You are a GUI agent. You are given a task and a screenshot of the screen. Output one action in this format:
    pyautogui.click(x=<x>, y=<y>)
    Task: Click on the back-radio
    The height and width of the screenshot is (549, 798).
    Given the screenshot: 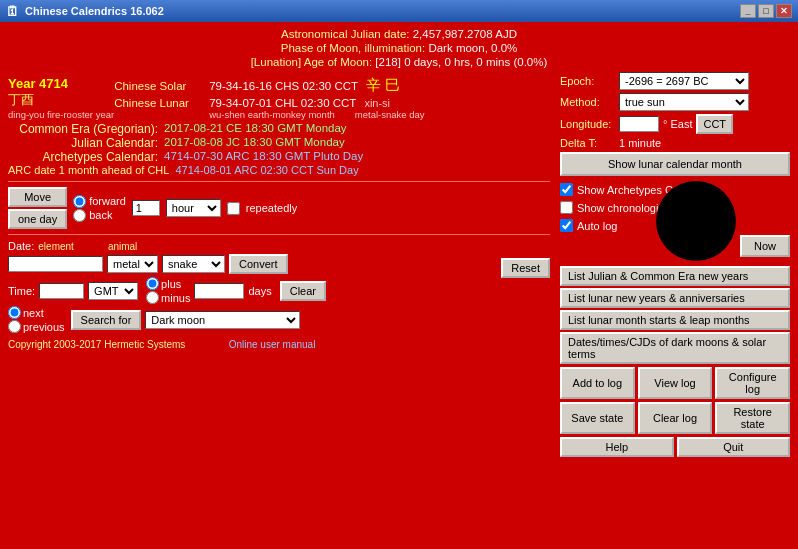 What is the action you would take?
    pyautogui.click(x=80, y=216)
    